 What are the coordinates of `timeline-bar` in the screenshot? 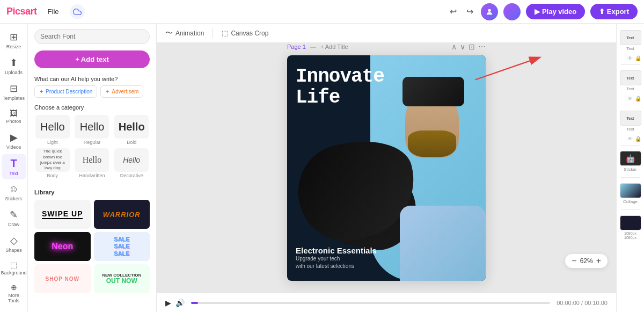 It's located at (370, 303).